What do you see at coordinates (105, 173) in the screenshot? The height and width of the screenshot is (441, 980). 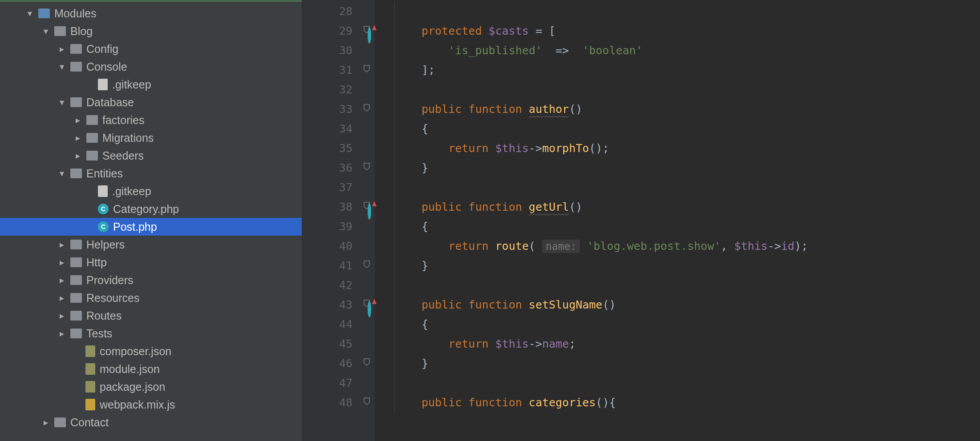 I see `tree-item-label: Entities` at bounding box center [105, 173].